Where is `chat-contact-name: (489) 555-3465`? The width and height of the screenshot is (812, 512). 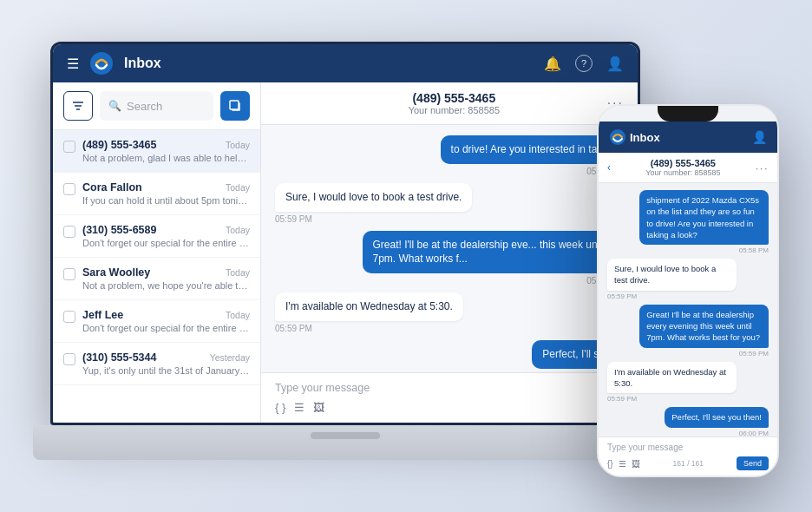
chat-contact-name: (489) 555-3465 is located at coordinates (455, 98).